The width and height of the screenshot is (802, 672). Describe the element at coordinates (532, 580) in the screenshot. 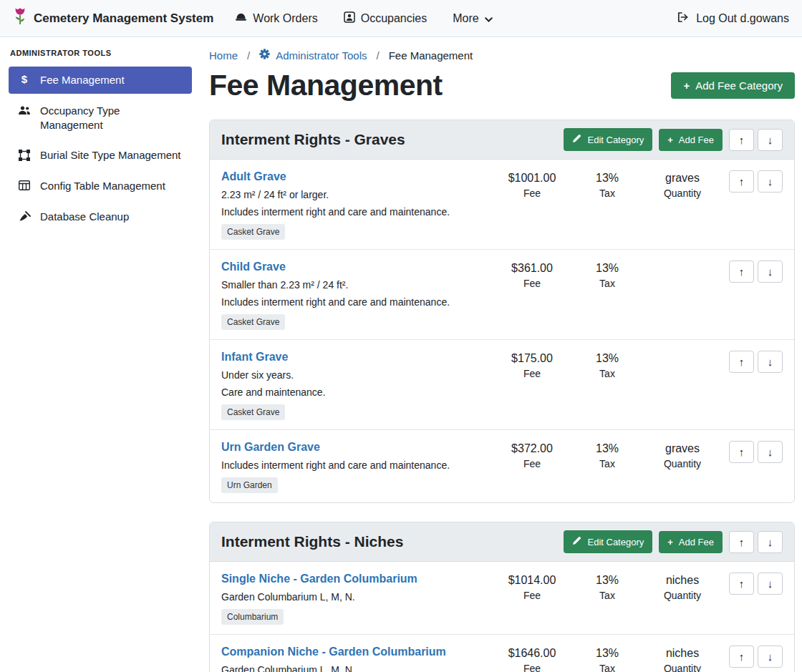

I see `fee-amount: $1014.00` at that location.